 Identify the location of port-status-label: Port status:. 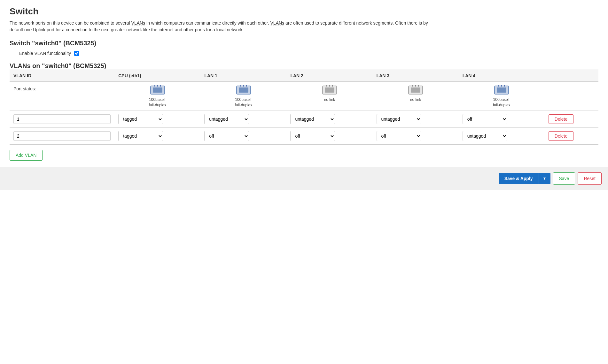
(62, 96).